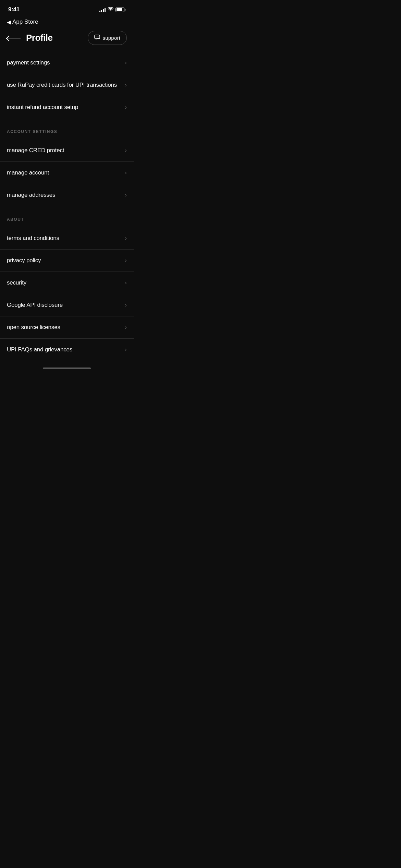  I want to click on security-label: security, so click(16, 283).